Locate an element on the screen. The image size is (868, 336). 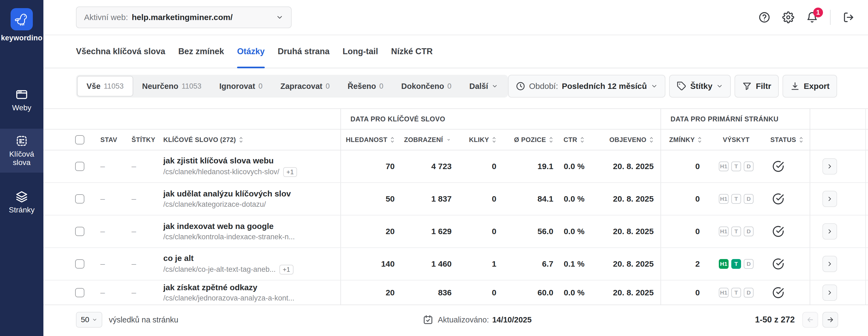
check-circle-icon is located at coordinates (778, 166).